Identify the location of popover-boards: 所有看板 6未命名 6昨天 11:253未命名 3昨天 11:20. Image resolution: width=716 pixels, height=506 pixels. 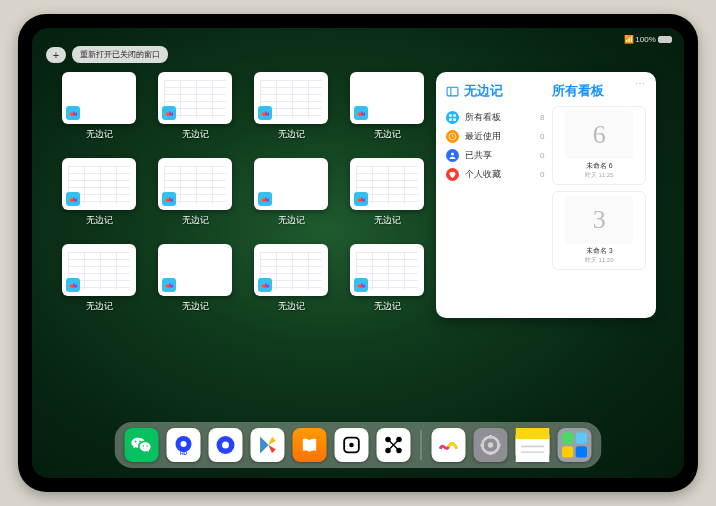
(599, 195).